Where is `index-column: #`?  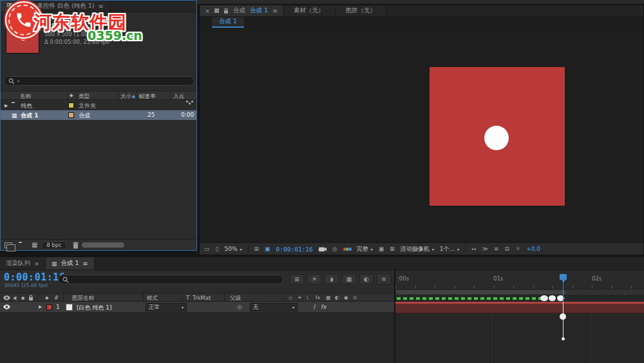
index-column: # is located at coordinates (57, 298).